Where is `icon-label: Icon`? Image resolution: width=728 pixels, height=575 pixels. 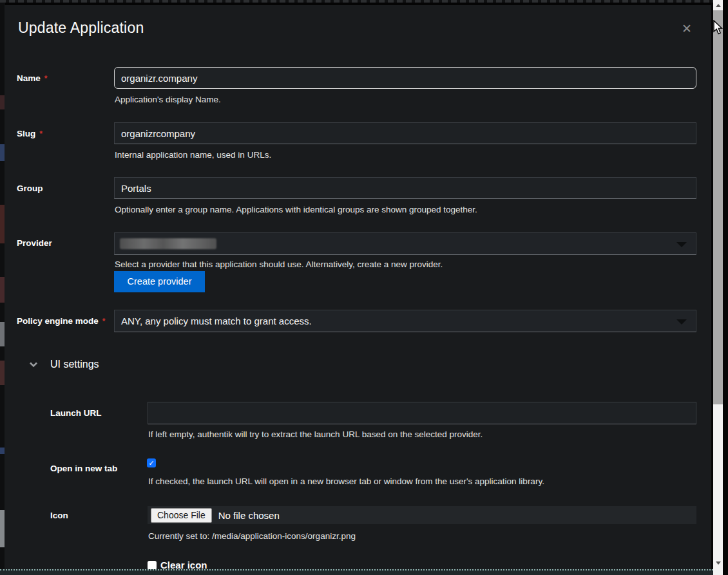
icon-label: Icon is located at coordinates (59, 515).